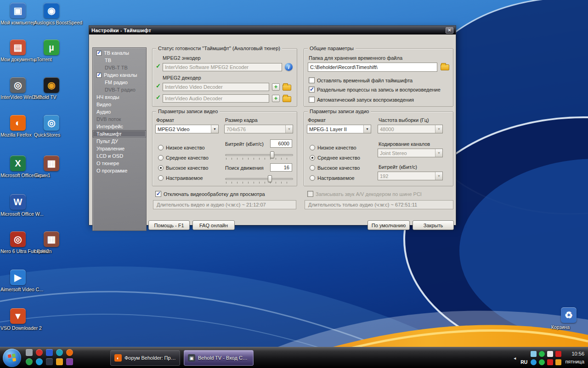 Image resolution: width=588 pixels, height=368 pixels. I want to click on dialog-titlebar: Настройки - Таймшифт ✕, so click(272, 30).